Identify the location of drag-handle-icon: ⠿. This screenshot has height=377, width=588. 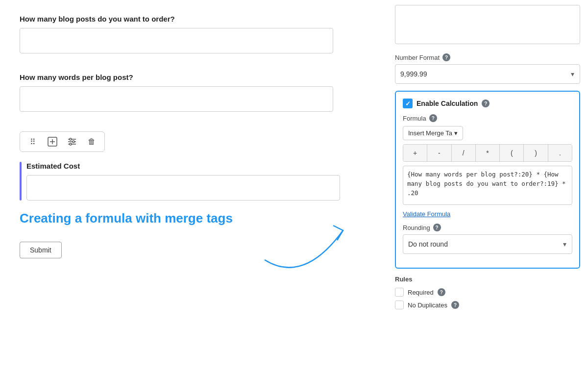
(33, 142).